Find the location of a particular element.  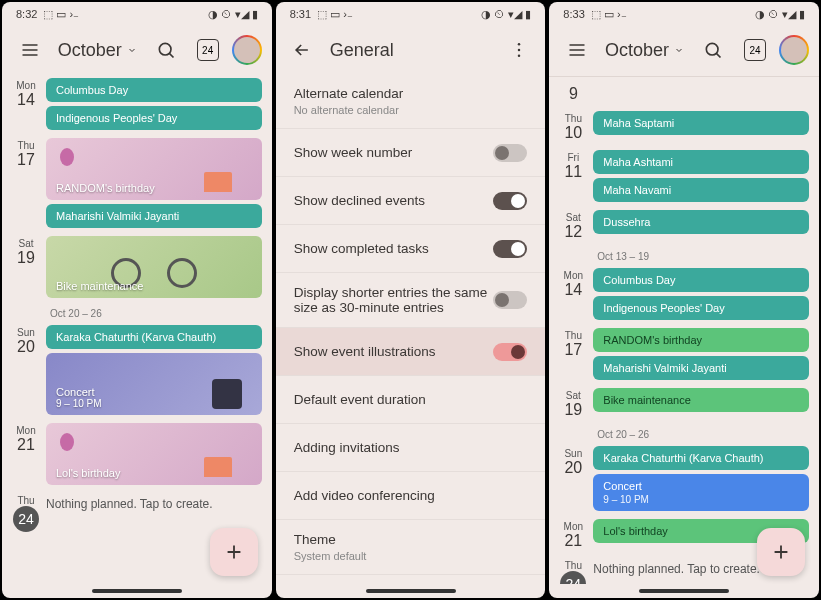

event-chip: Maha Ashtami is located at coordinates (701, 162).